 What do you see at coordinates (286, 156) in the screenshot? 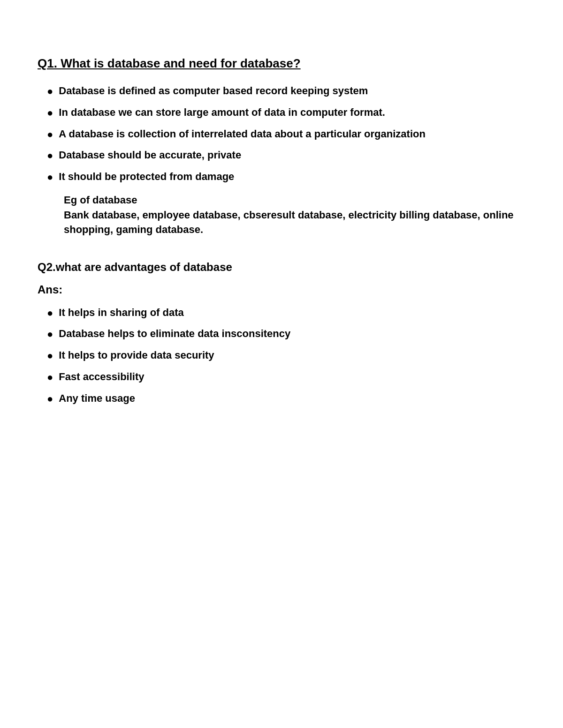
I see `list-item: Database should be accurate, private` at bounding box center [286, 156].